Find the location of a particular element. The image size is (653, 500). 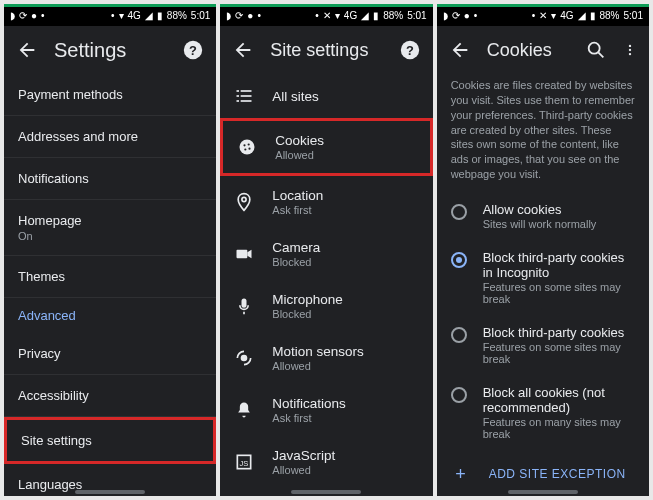

settings-item: Accessibility is located at coordinates (110, 396).